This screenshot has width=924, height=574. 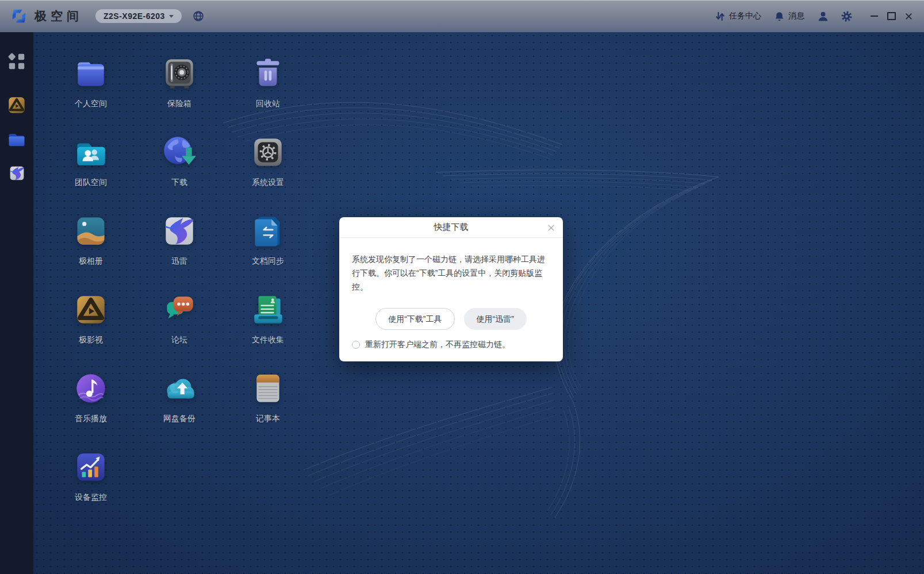 I want to click on movies-icon, so click(x=91, y=310).